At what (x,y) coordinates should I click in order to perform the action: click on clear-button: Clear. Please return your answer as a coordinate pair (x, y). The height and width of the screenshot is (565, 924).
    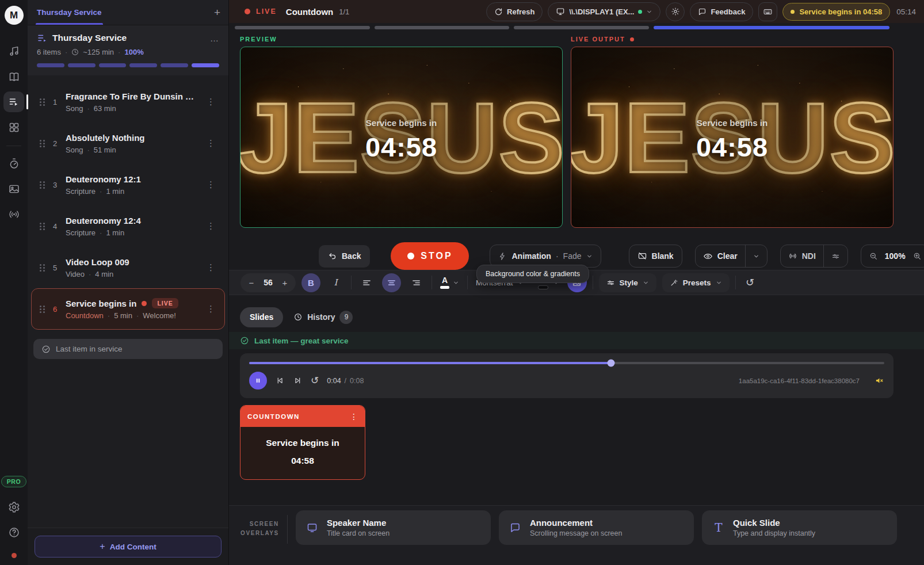
    Looking at the image, I should click on (731, 256).